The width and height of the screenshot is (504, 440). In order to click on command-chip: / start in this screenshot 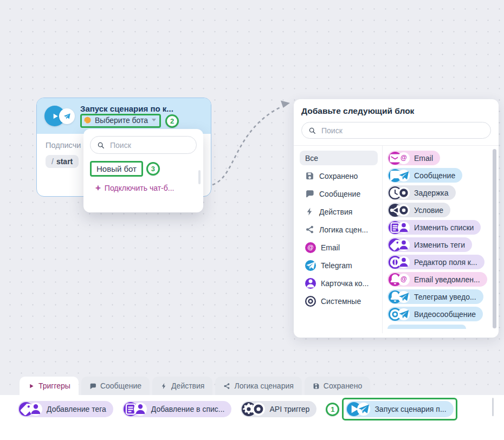, I will do `click(62, 161)`.